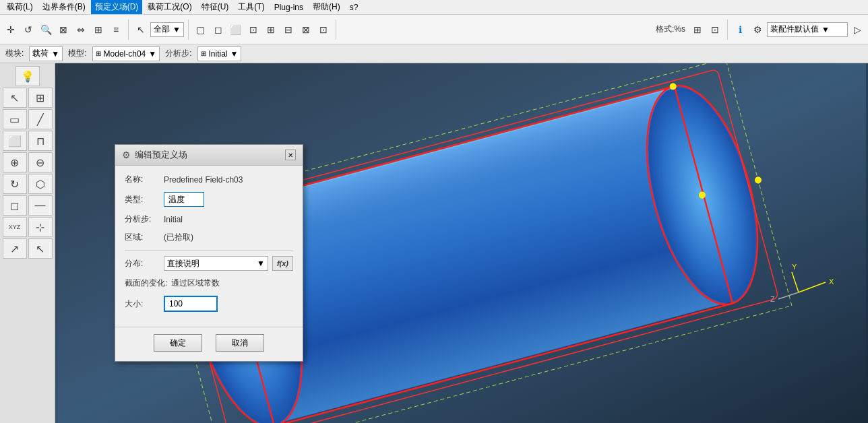 Image resolution: width=868 pixels, height=423 pixels. Describe the element at coordinates (15, 227) in the screenshot. I see `sidebar-xyz-icon: XYZ` at that location.